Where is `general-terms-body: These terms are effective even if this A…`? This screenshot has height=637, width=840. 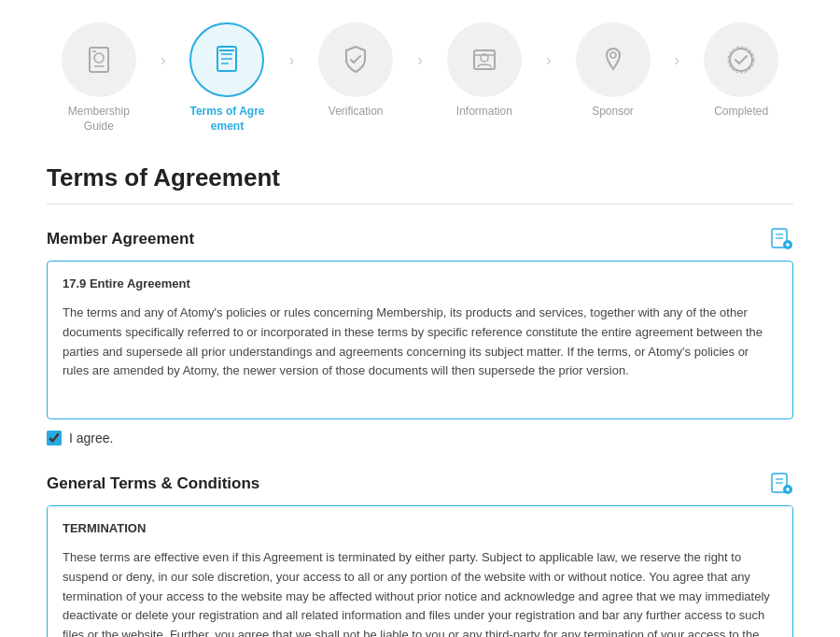
general-terms-body: These terms are effective even if this A… is located at coordinates (420, 592).